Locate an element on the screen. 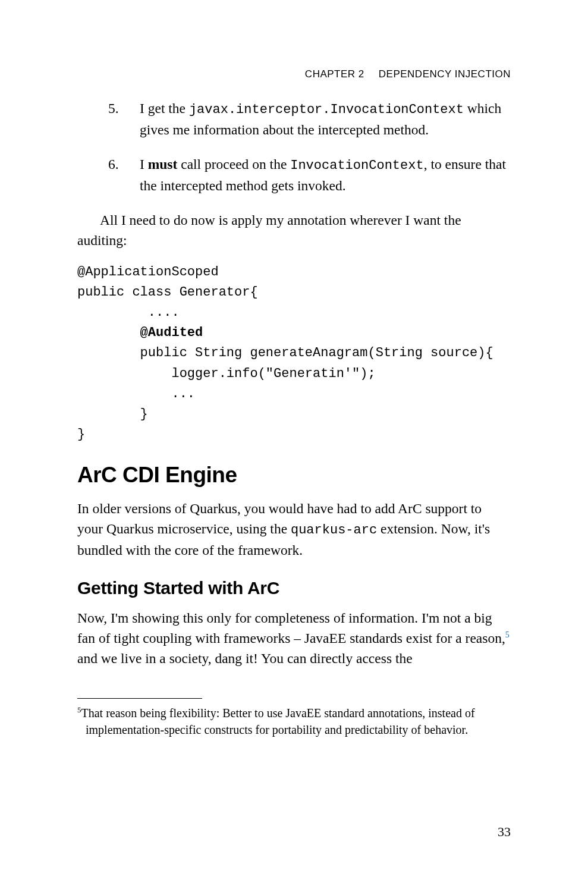  page-number: 33 is located at coordinates (504, 832).